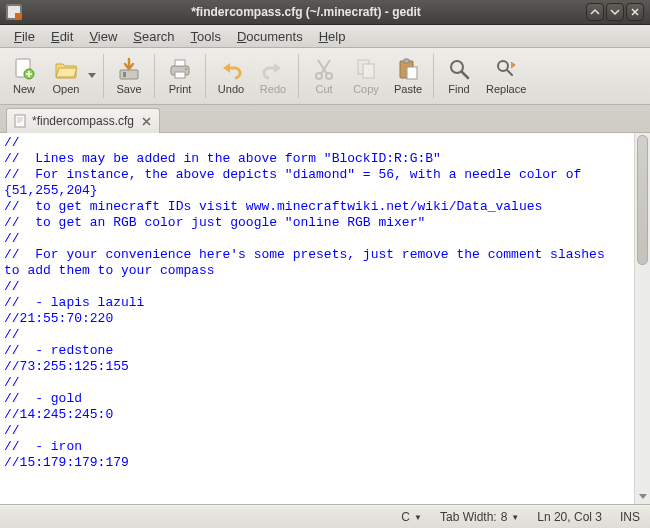 The width and height of the screenshot is (650, 528). Describe the element at coordinates (24, 69) in the screenshot. I see `new-icon` at that location.